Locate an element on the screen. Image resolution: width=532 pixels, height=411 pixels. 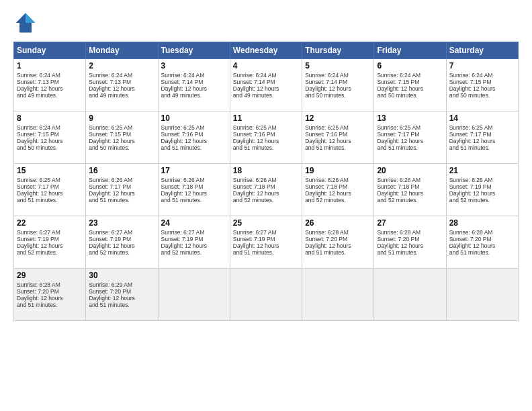
day-info: Sunset: 7:17 PM is located at coordinates (50, 187).